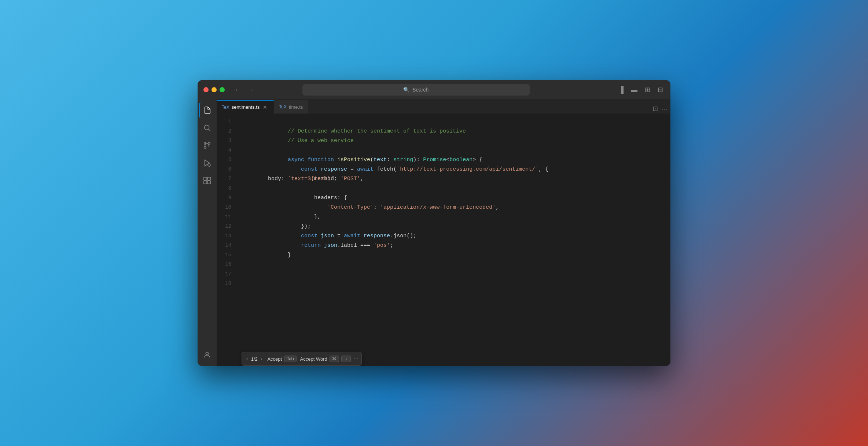  I want to click on code-line-12: 12 const json = await response.json();, so click(444, 226).